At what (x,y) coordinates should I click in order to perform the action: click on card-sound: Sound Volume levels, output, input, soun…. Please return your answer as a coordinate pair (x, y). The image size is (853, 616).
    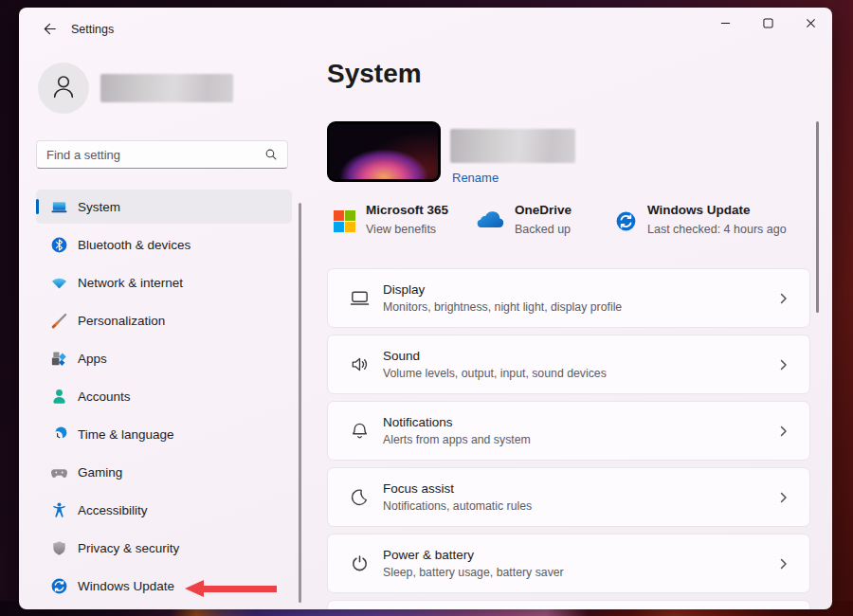
    Looking at the image, I should click on (569, 364).